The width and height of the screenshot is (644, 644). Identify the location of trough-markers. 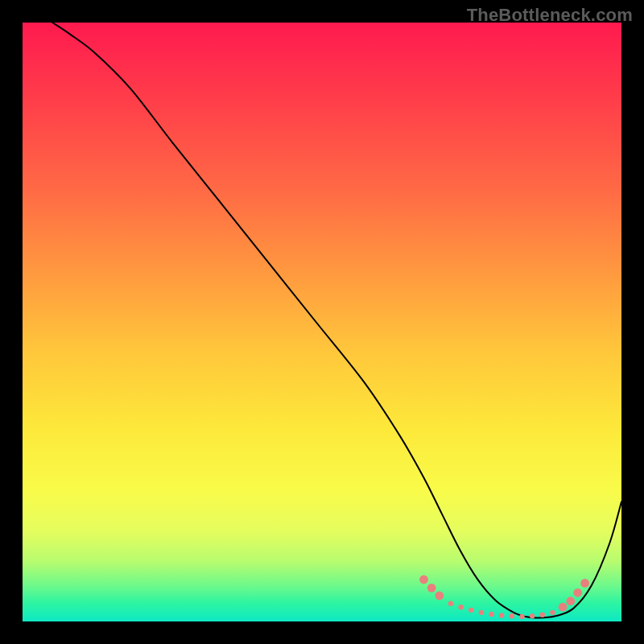
(504, 597).